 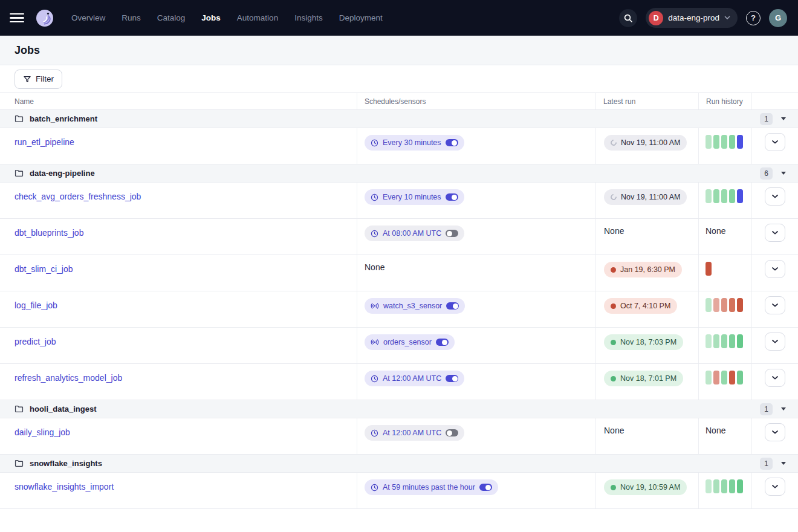 What do you see at coordinates (361, 18) in the screenshot?
I see `nav-item-deployment: Deployment` at bounding box center [361, 18].